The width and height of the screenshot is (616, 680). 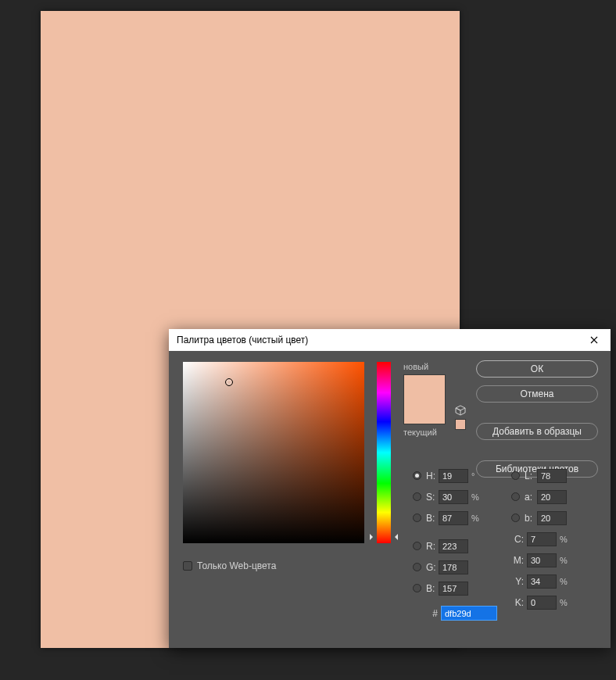 What do you see at coordinates (453, 589) in the screenshot?
I see `b-rgb-input` at bounding box center [453, 589].